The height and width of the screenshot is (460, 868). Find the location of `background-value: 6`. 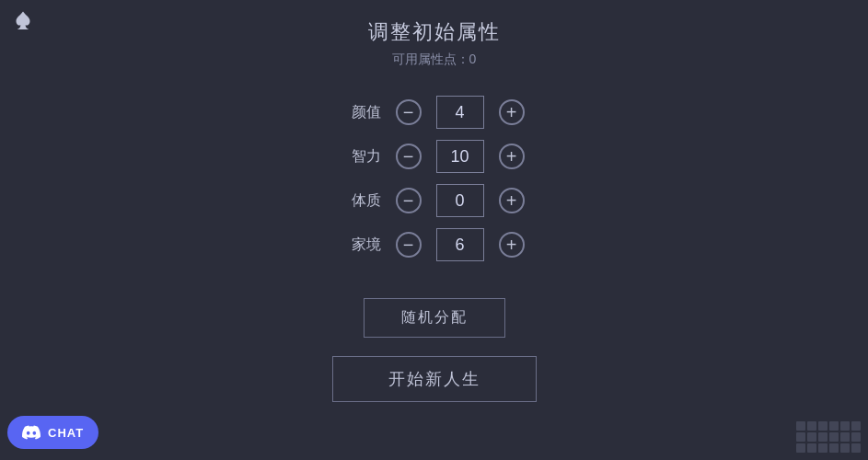

background-value: 6 is located at coordinates (460, 245).